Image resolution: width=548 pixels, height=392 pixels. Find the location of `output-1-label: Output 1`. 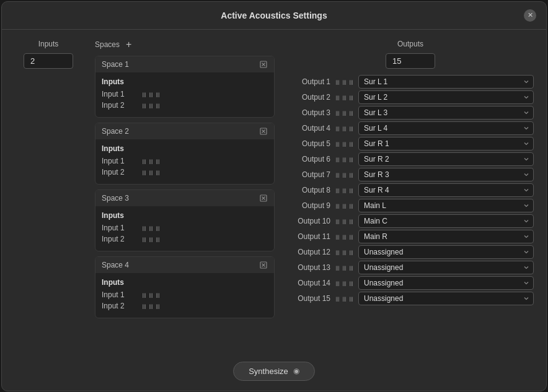

output-1-label: Output 1 is located at coordinates (309, 82).